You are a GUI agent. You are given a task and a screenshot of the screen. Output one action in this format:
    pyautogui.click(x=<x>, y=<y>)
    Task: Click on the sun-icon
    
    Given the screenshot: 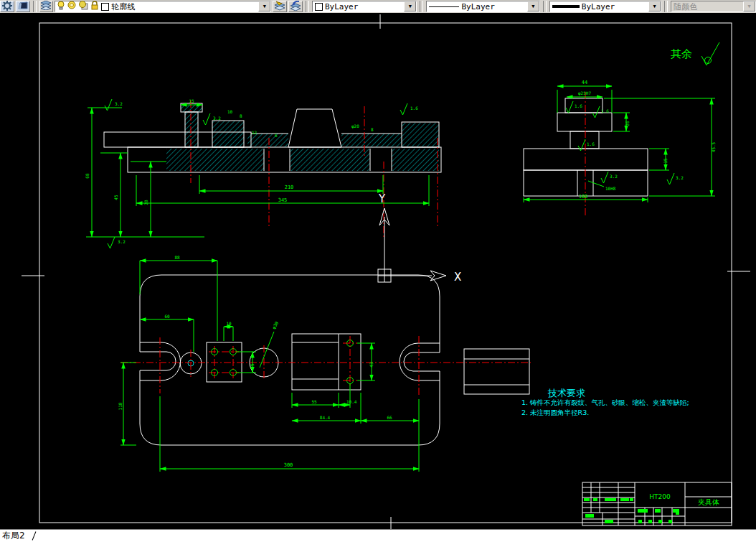 What is the action you would take?
    pyautogui.click(x=72, y=6)
    